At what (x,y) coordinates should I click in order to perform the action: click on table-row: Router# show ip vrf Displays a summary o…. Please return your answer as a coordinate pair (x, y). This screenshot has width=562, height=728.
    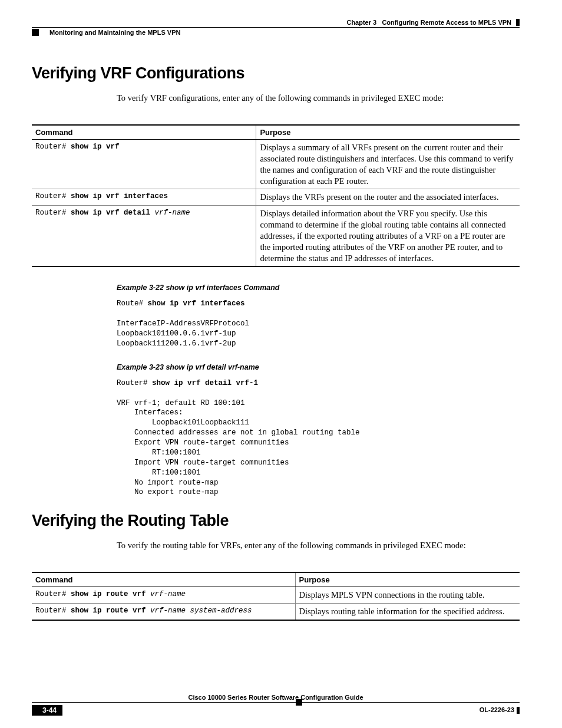
    Looking at the image, I should click on (276, 164).